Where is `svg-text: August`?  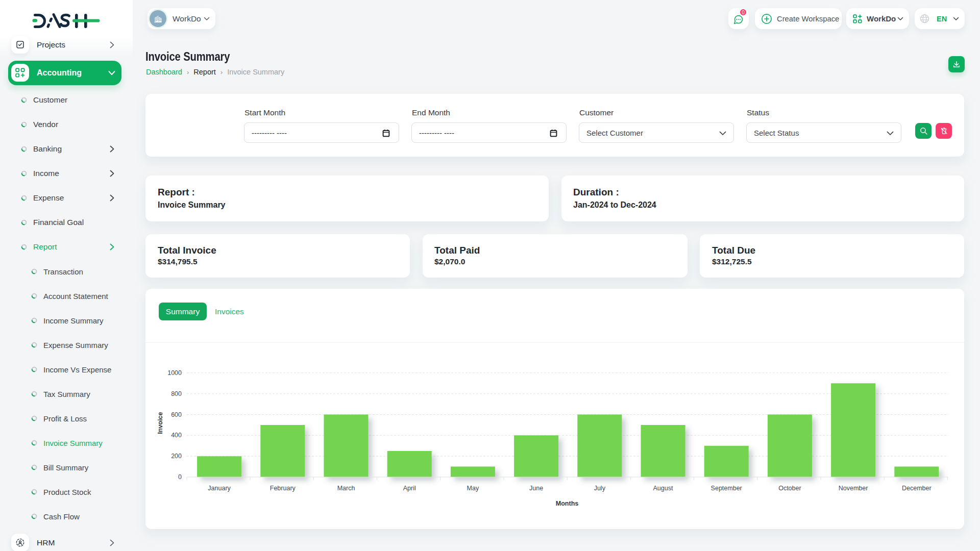 svg-text: August is located at coordinates (664, 488).